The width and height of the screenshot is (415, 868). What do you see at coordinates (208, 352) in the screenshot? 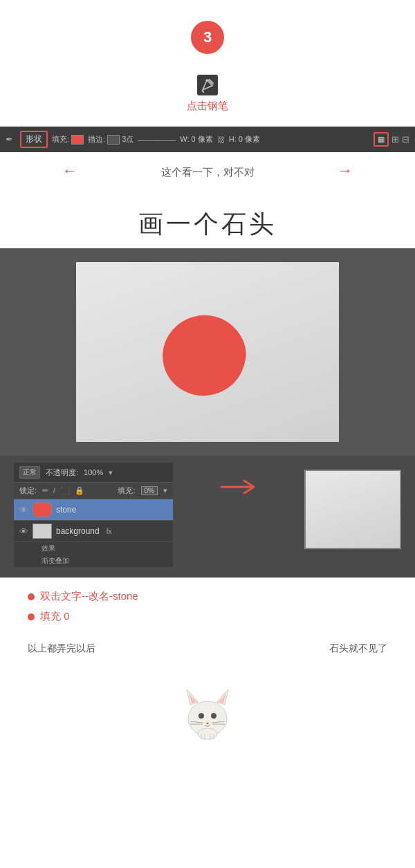
I see `stone-shape` at bounding box center [208, 352].